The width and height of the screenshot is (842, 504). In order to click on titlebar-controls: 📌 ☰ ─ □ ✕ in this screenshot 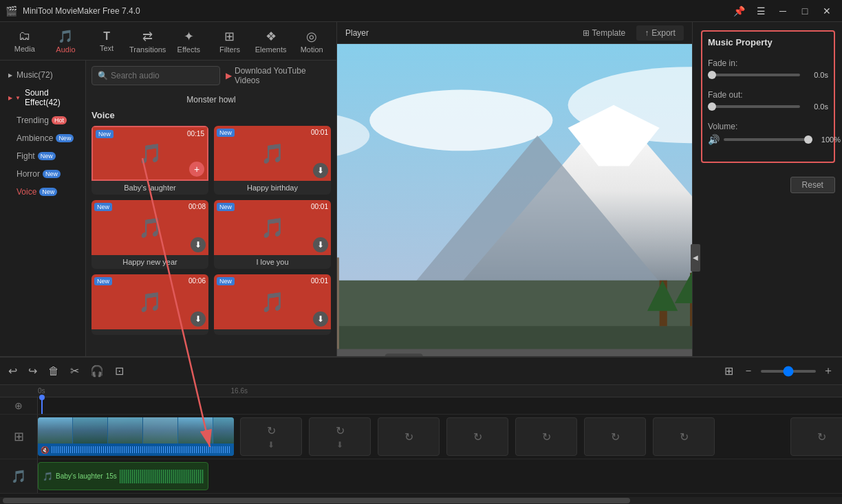, I will do `click(783, 11)`.